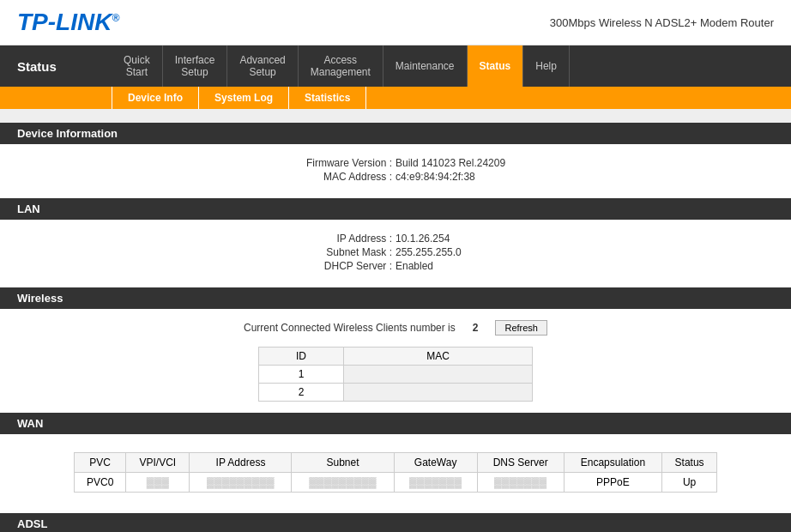  Describe the element at coordinates (396, 374) in the screenshot. I see `wireless-mac-table: ID MAC 1 2` at that location.